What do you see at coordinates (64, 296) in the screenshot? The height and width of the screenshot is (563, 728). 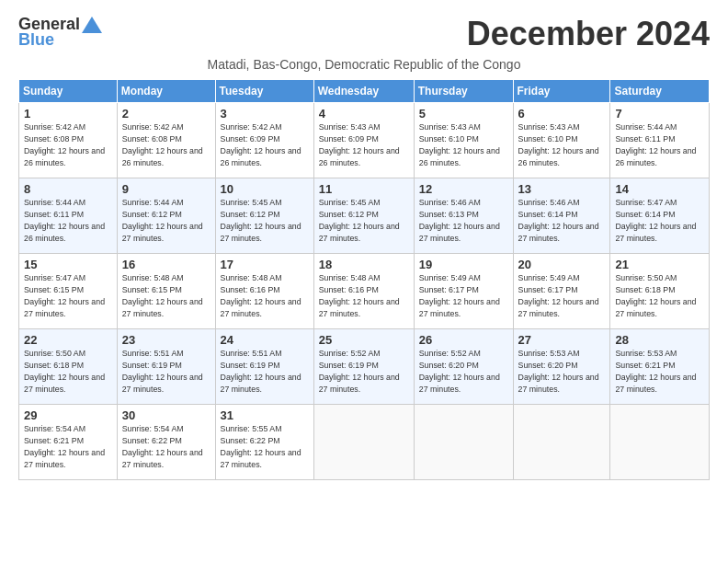 I see `day-info: Sunrise: 5:47 AMSunset: 6:15 PMDaylight:…` at bounding box center [64, 296].